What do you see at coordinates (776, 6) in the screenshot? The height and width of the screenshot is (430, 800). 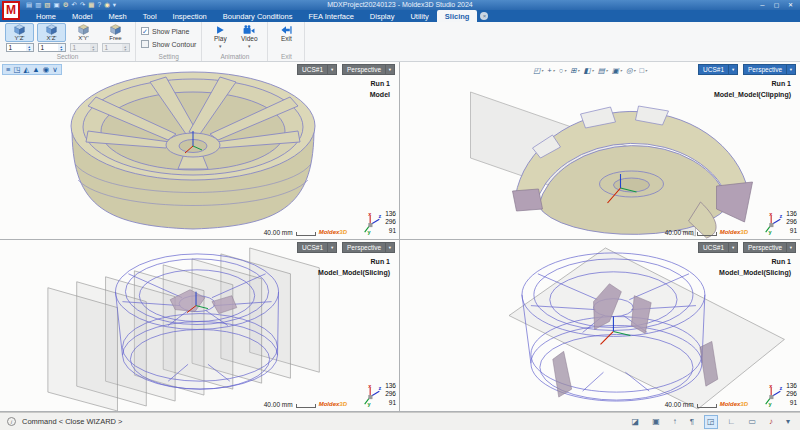 I see `maximize-button: ▢` at bounding box center [776, 6].